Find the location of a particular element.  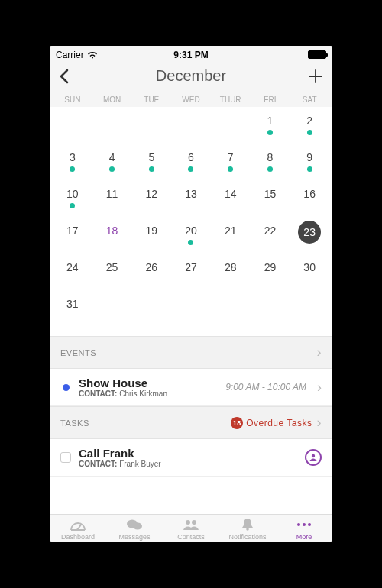

calendar-day: 28 is located at coordinates (231, 275).